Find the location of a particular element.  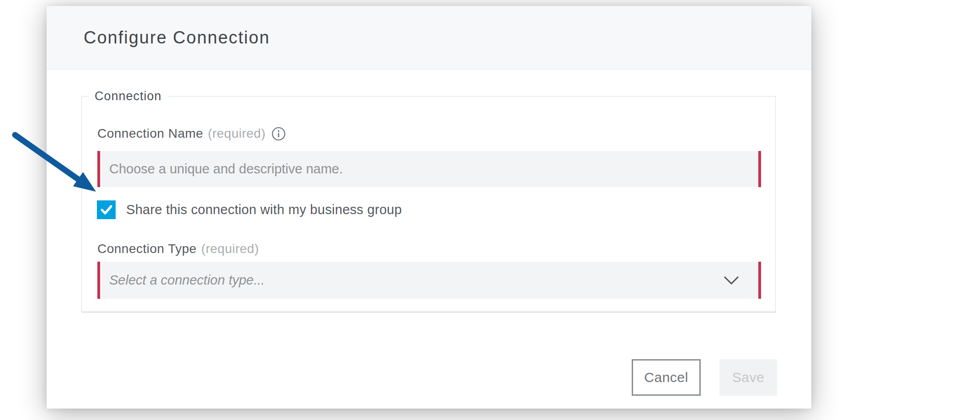

connection-type-placeholder: Select a connection type... is located at coordinates (416, 280).